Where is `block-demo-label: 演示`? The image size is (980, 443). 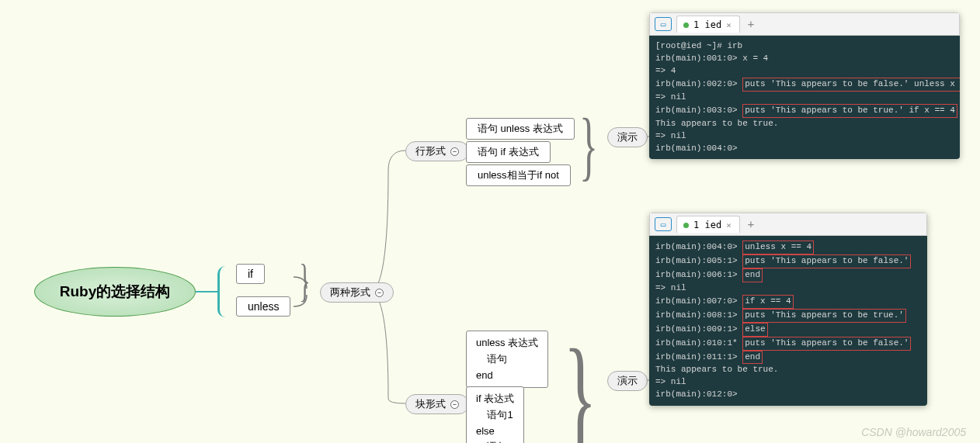 block-demo-label: 演示 is located at coordinates (627, 381).